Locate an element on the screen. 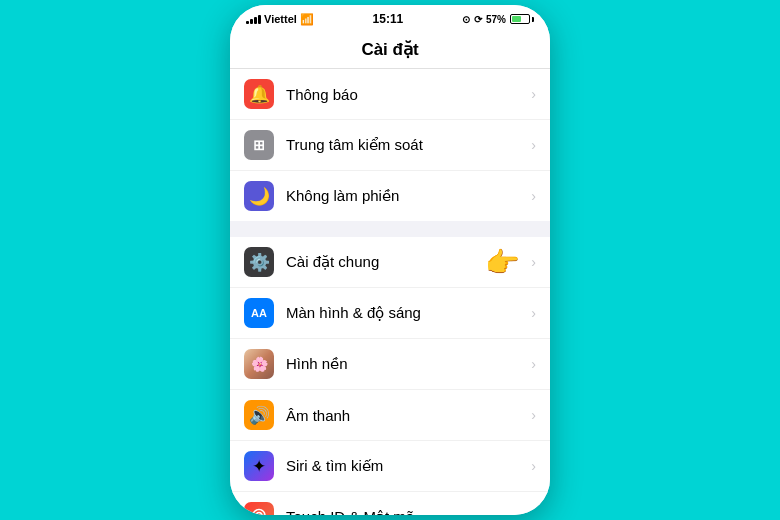 The width and height of the screenshot is (780, 520). thong-bao-label: Thông báo is located at coordinates (408, 94).